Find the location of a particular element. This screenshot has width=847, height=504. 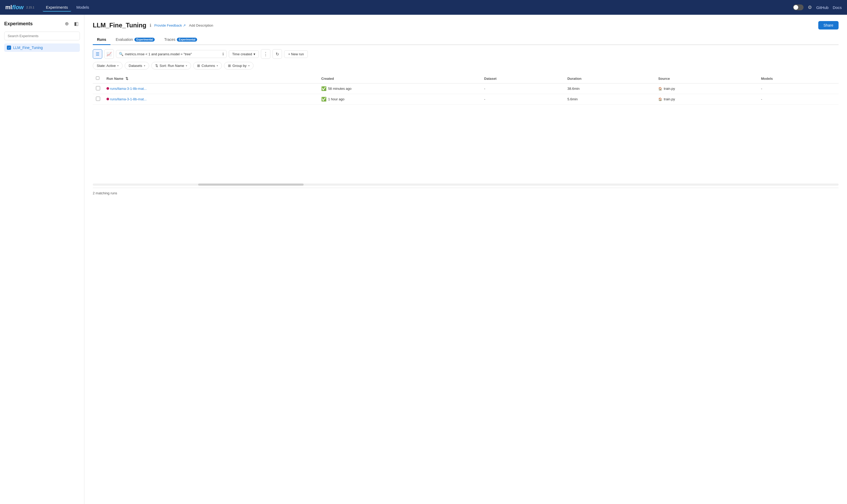

github-link: GitHub is located at coordinates (823, 7).